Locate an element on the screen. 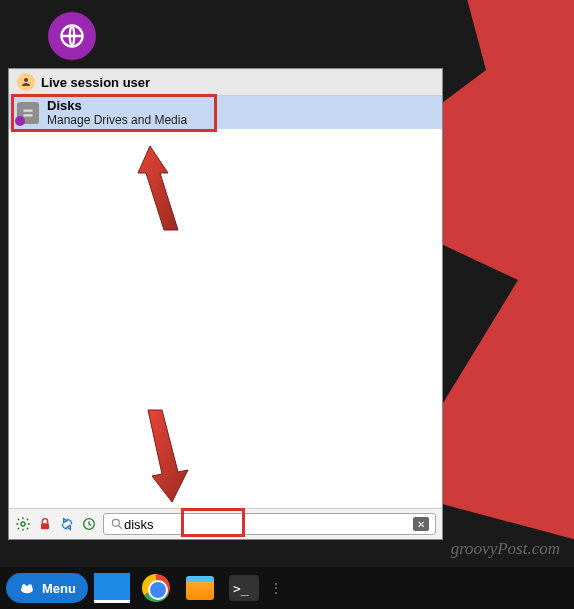 This screenshot has height=609, width=574. updates-icon is located at coordinates (67, 524).